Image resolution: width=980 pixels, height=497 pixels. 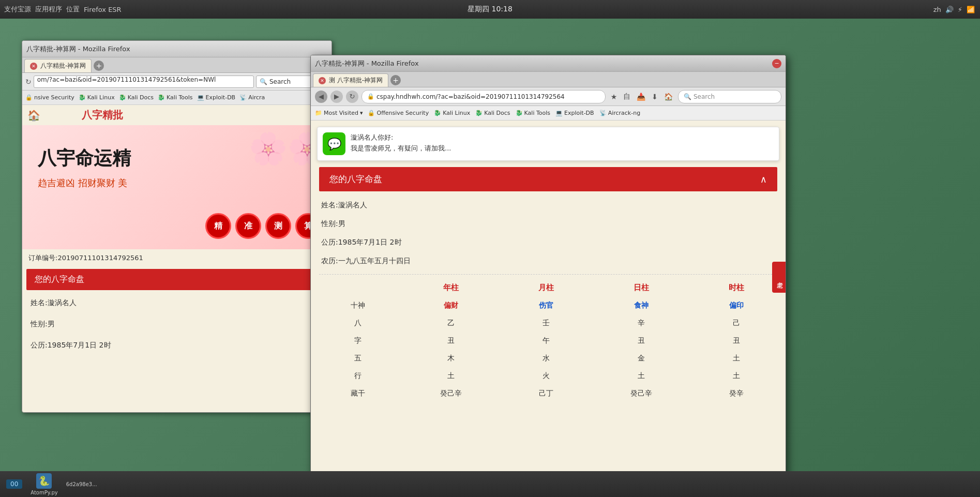 I want to click on bookmark-front-kalidocs: 🐉 Kali Docs, so click(x=492, y=113).